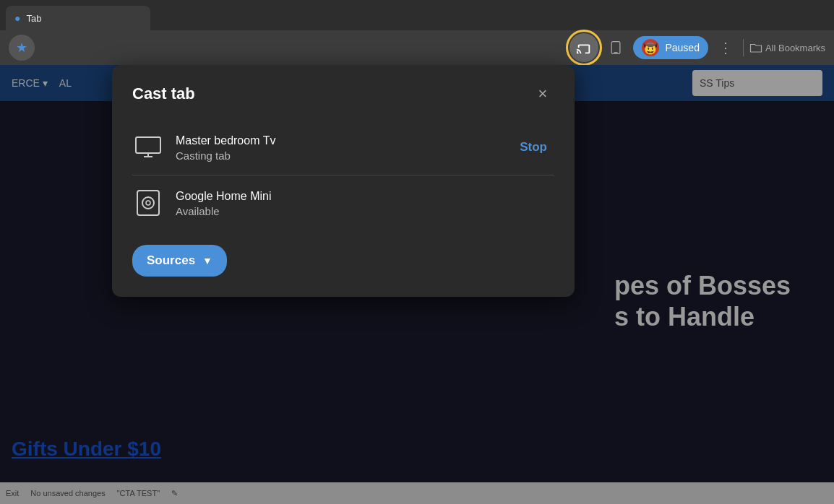 The width and height of the screenshot is (834, 504). What do you see at coordinates (207, 261) in the screenshot?
I see `sources-chevron-icon: ▼` at bounding box center [207, 261].